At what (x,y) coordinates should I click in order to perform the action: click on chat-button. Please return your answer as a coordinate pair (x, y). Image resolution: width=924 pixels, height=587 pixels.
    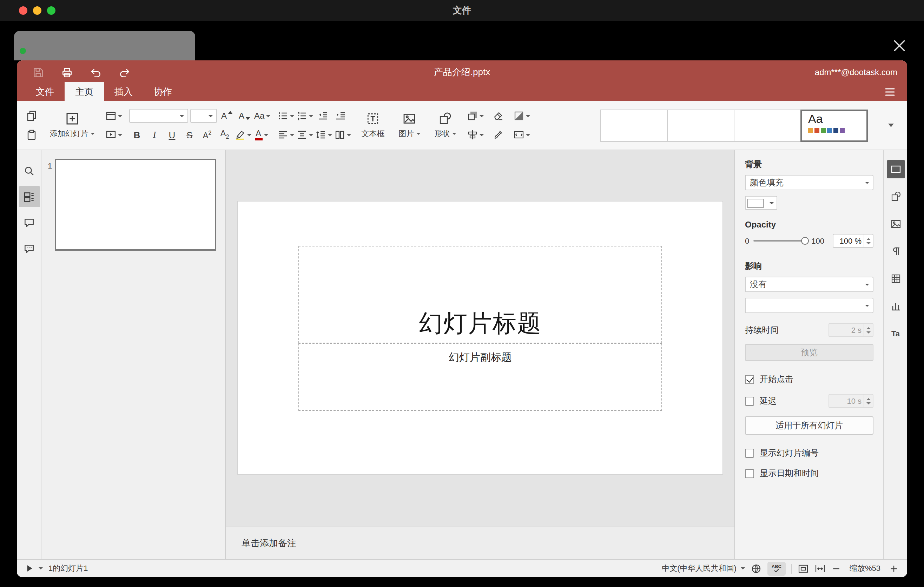
    Looking at the image, I should click on (29, 249).